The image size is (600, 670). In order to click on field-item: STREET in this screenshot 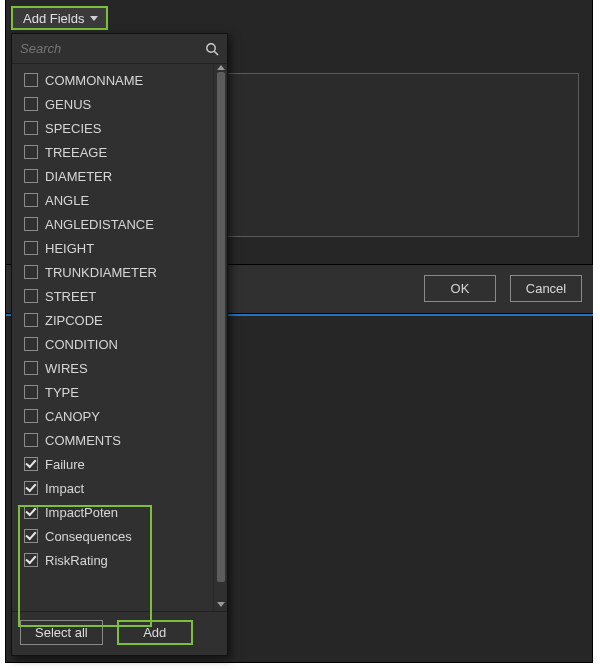, I will do `click(112, 296)`.